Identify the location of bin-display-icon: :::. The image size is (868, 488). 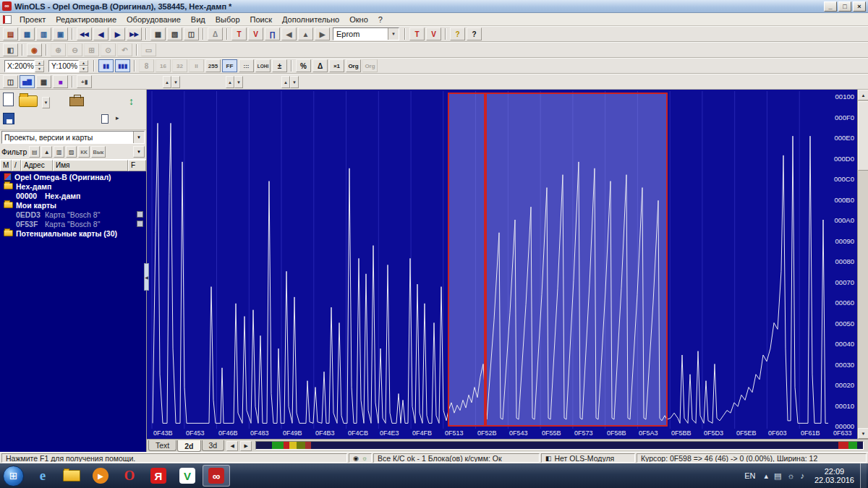
(246, 66).